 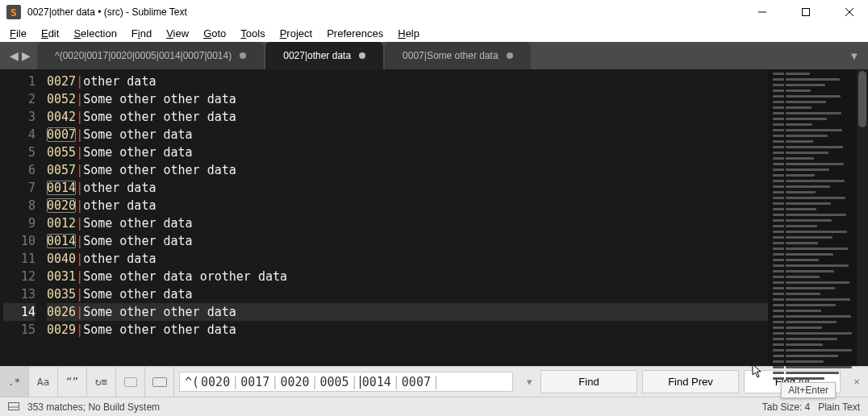 What do you see at coordinates (589, 382) in the screenshot?
I see `find-next-button: Find` at bounding box center [589, 382].